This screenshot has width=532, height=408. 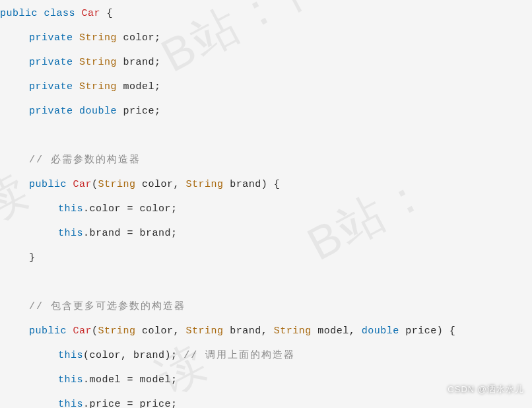 What do you see at coordinates (266, 257) in the screenshot?
I see `code-line: }` at bounding box center [266, 257].